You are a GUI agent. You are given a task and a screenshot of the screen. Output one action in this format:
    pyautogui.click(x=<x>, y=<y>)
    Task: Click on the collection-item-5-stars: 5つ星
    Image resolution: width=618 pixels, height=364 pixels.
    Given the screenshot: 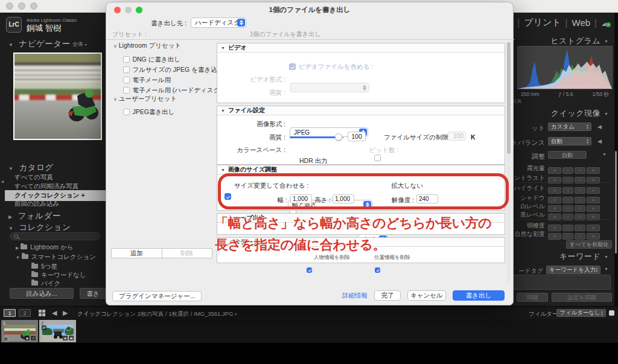 What is the action you would take?
    pyautogui.click(x=45, y=267)
    